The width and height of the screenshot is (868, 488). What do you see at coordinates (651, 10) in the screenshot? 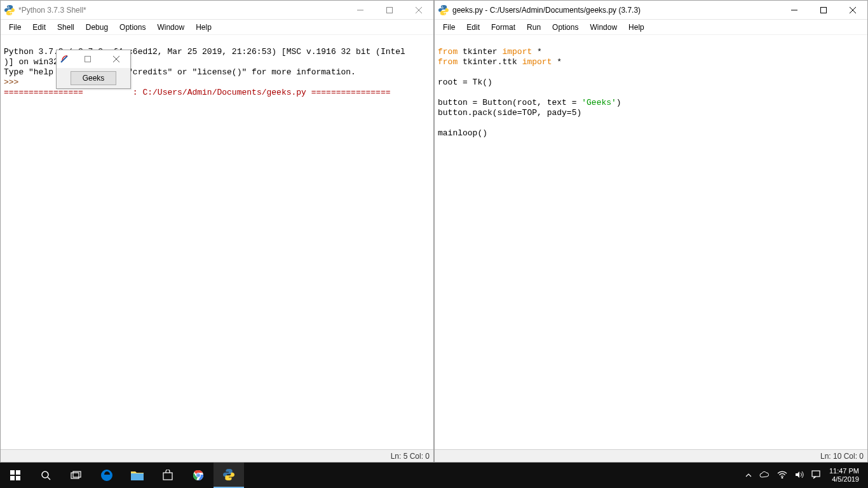
I see `editor-titlebar: geeks.py - C:/Users/Admin/Documents/geek…` at bounding box center [651, 10].